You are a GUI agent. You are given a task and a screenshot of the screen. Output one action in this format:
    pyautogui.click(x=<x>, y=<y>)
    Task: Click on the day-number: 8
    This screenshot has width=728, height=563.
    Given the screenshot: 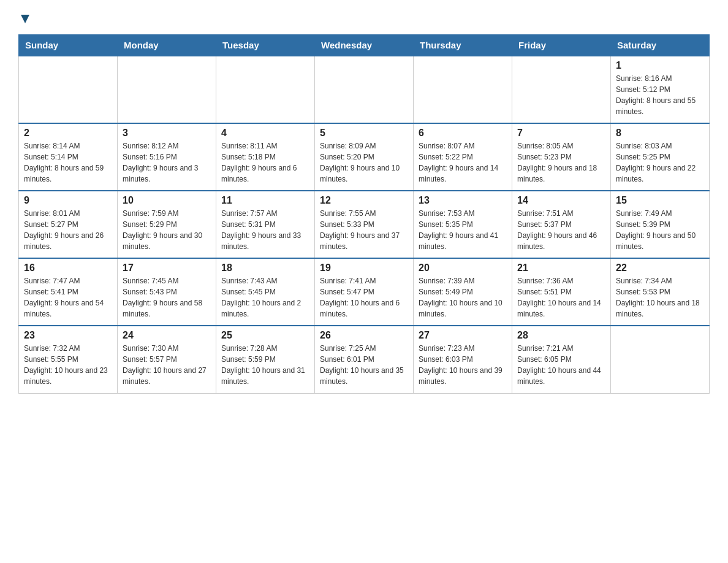 What is the action you would take?
    pyautogui.click(x=660, y=133)
    